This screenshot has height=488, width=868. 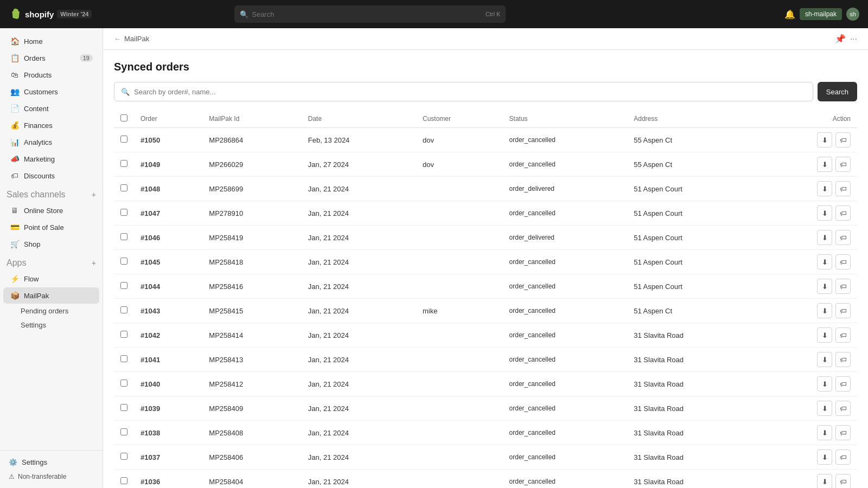 What do you see at coordinates (51, 75) in the screenshot?
I see `sidebar-item-products: 🛍 Products` at bounding box center [51, 75].